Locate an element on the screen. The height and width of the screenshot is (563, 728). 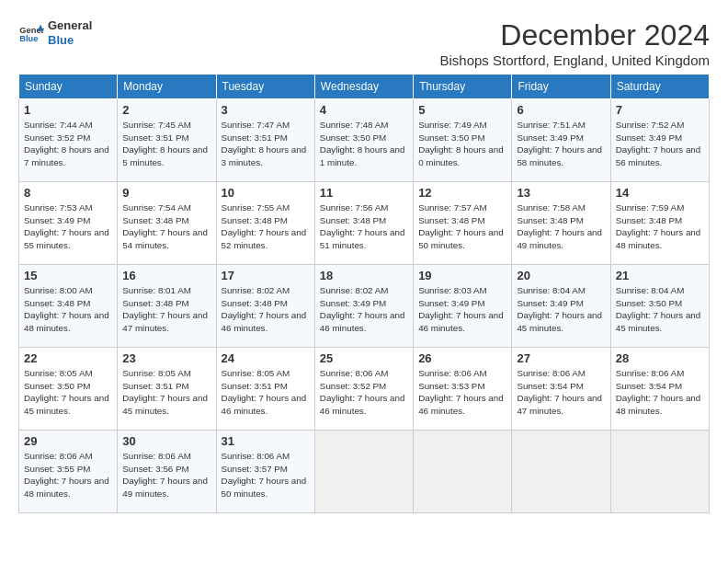
calendar-week-2: 8 Sunrise: 7:53 AM Sunset: 3:49 PM Dayli… is located at coordinates (364, 224).